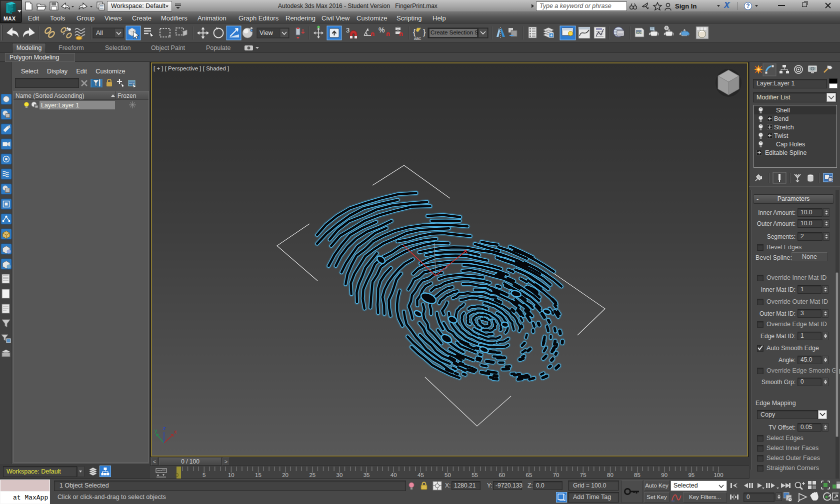 Image resolution: width=840 pixels, height=504 pixels. What do you see at coordinates (556, 475) in the screenshot?
I see `svg-text: 70` at bounding box center [556, 475].